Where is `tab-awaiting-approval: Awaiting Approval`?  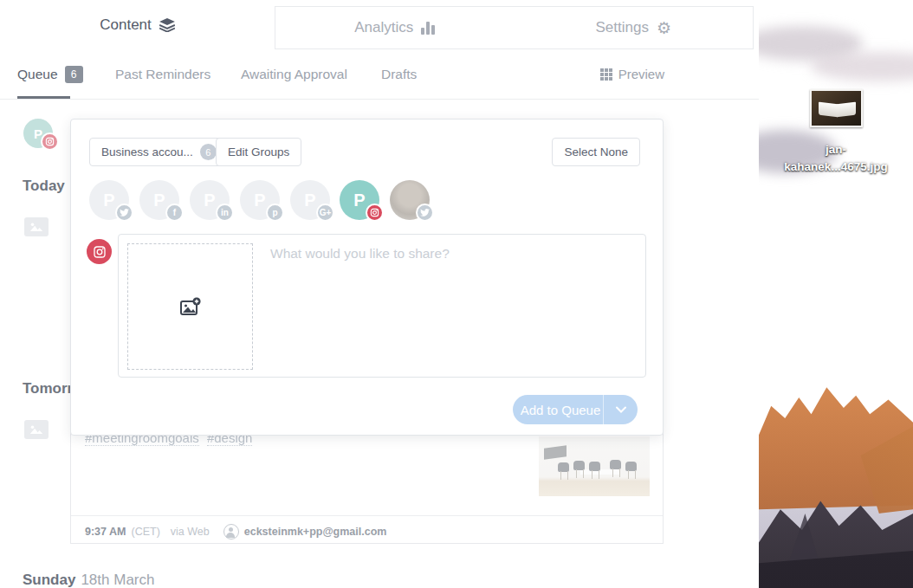 tab-awaiting-approval: Awaiting Approval is located at coordinates (295, 74).